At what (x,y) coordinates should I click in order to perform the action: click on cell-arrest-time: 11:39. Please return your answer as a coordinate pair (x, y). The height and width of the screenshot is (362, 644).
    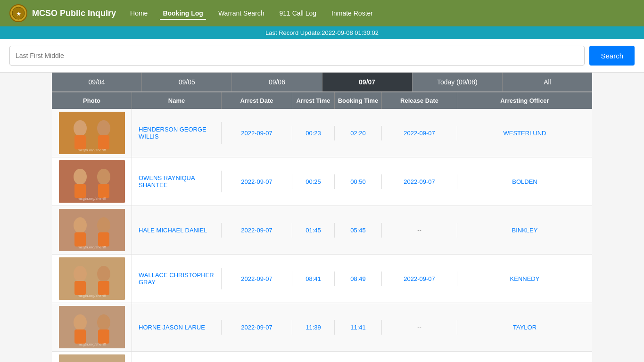
    Looking at the image, I should click on (314, 327).